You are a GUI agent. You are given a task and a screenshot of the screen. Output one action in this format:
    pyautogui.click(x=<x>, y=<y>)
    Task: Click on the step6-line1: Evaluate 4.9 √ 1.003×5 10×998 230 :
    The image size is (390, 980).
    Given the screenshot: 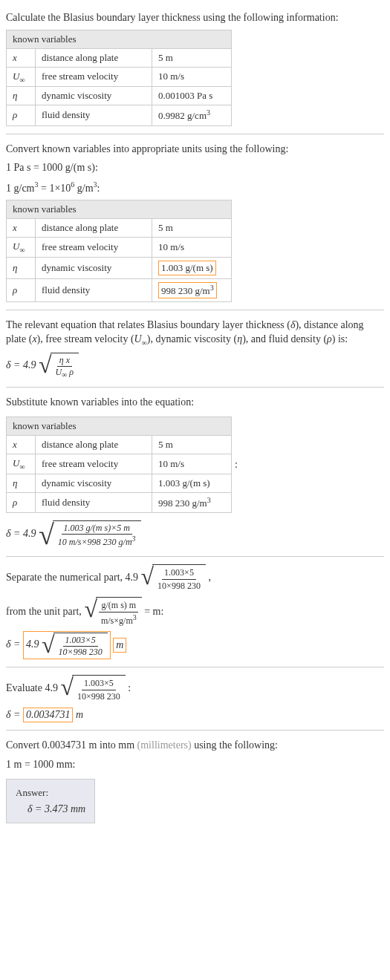 What is the action you would take?
    pyautogui.click(x=195, y=689)
    